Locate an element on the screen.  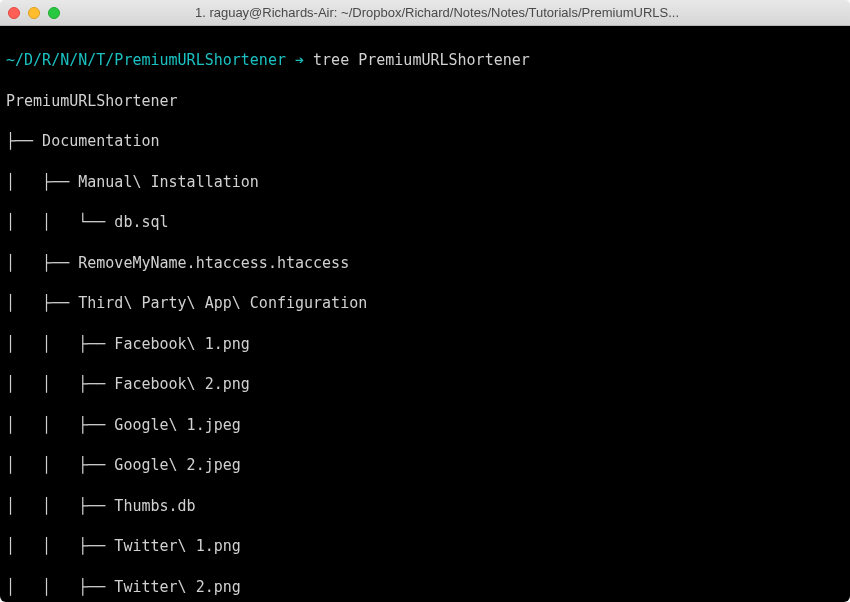
tree-line: │ │ └── db.sql is located at coordinates (425, 222).